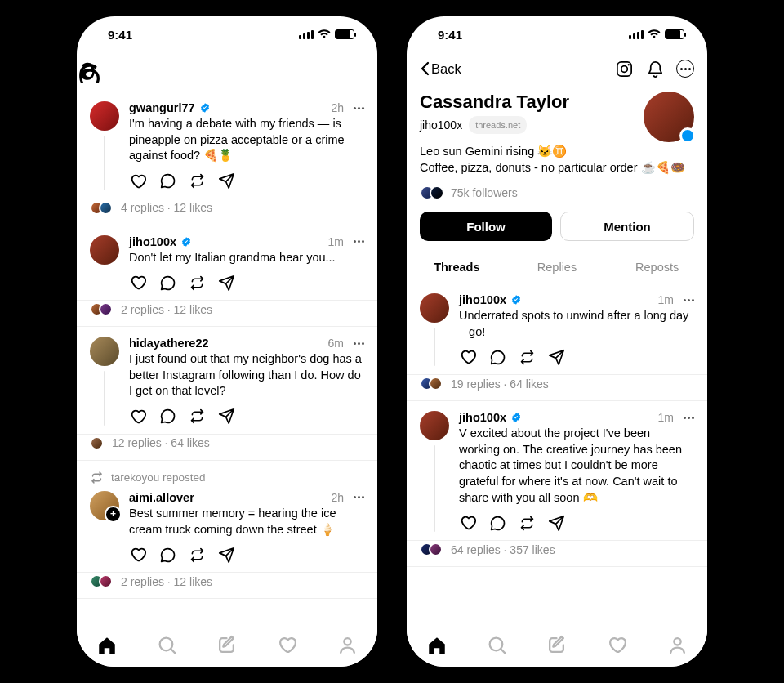 This screenshot has height=683, width=784. What do you see at coordinates (162, 108) in the screenshot?
I see `post-username: gwangurl77` at bounding box center [162, 108].